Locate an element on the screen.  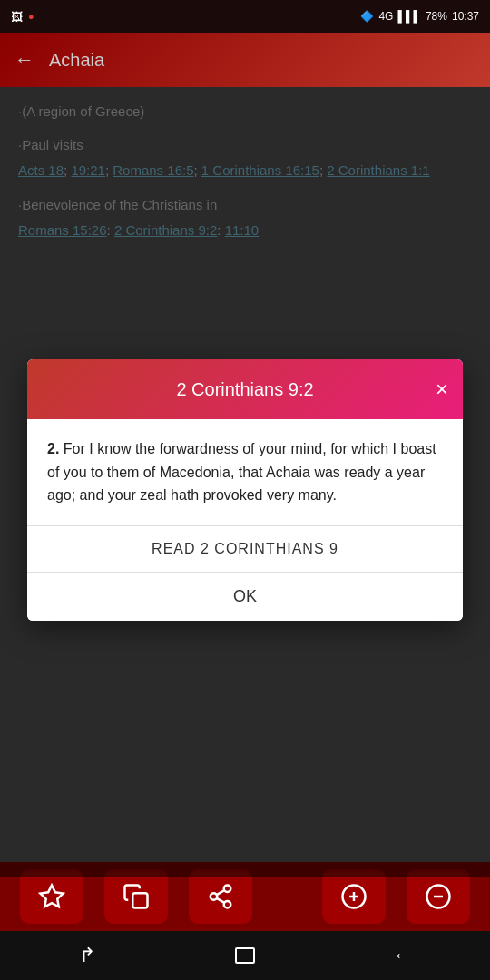
minus-icon is located at coordinates (438, 897).